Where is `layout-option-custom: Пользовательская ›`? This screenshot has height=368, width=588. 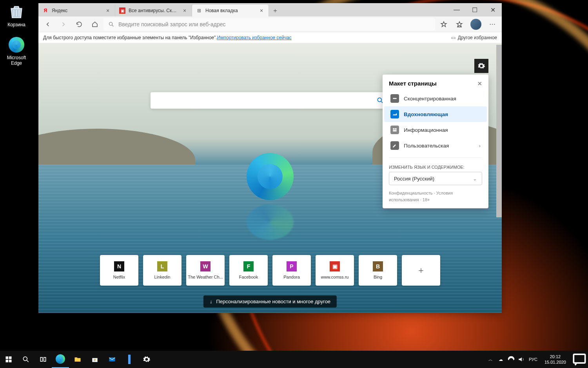
layout-option-custom: Пользовательская › is located at coordinates (436, 146).